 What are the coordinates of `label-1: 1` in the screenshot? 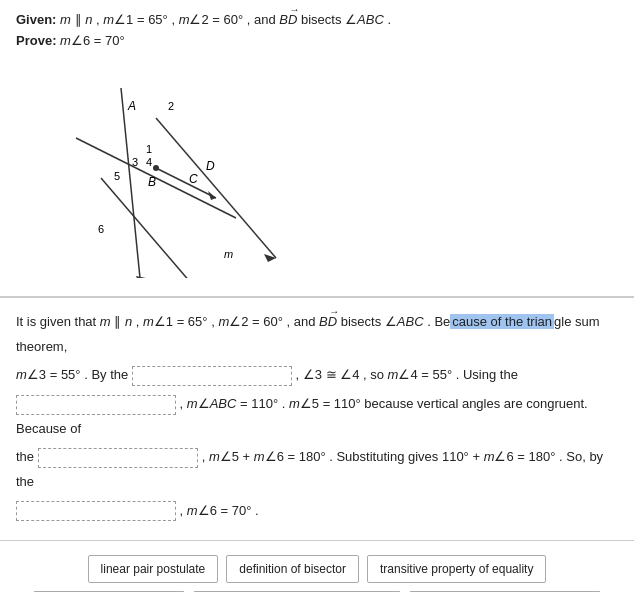 It's located at (149, 149).